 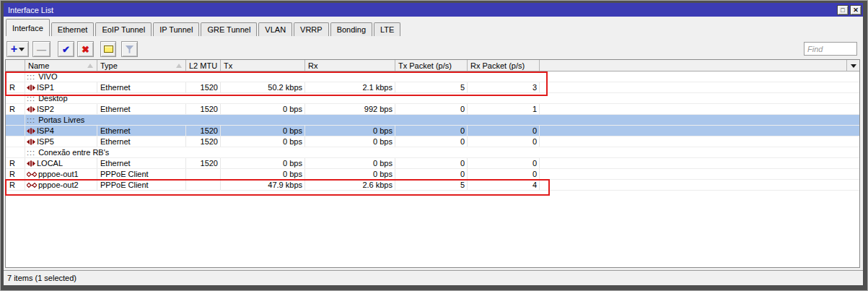 What do you see at coordinates (16, 65) in the screenshot?
I see `header-flag` at bounding box center [16, 65].